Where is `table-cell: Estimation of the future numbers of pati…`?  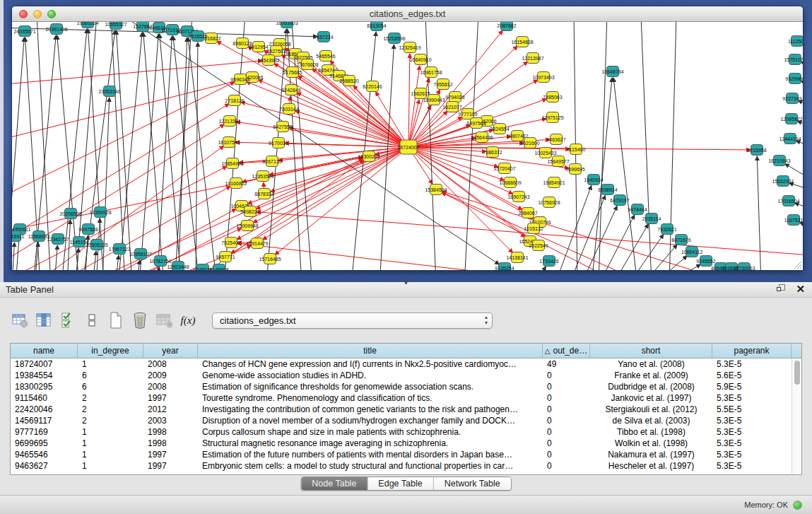
table-cell: Estimation of the future numbers of pati… is located at coordinates (370, 455).